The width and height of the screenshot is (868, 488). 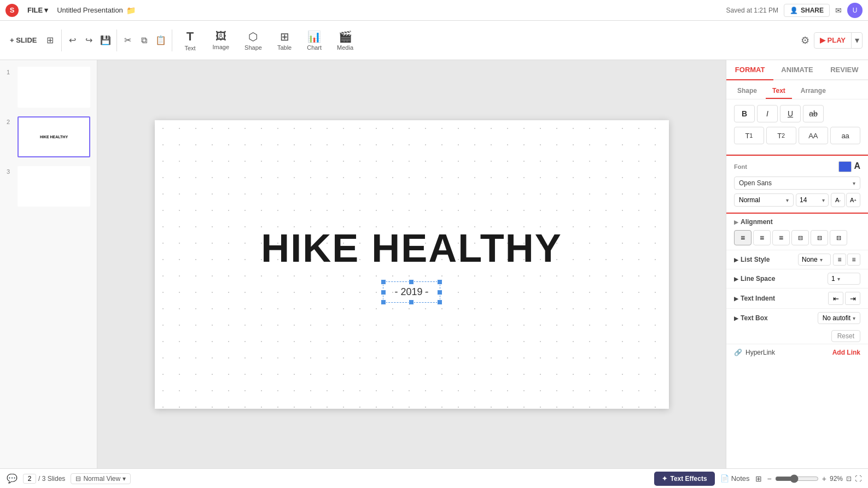 I want to click on shape-tool: ⬡ Shape, so click(x=253, y=40).